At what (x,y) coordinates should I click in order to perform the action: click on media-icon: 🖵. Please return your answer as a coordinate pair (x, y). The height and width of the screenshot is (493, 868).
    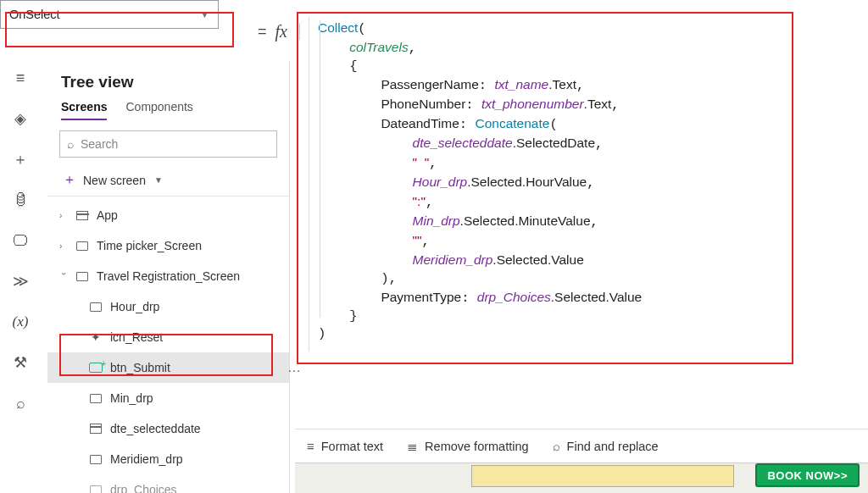
    Looking at the image, I should click on (20, 241).